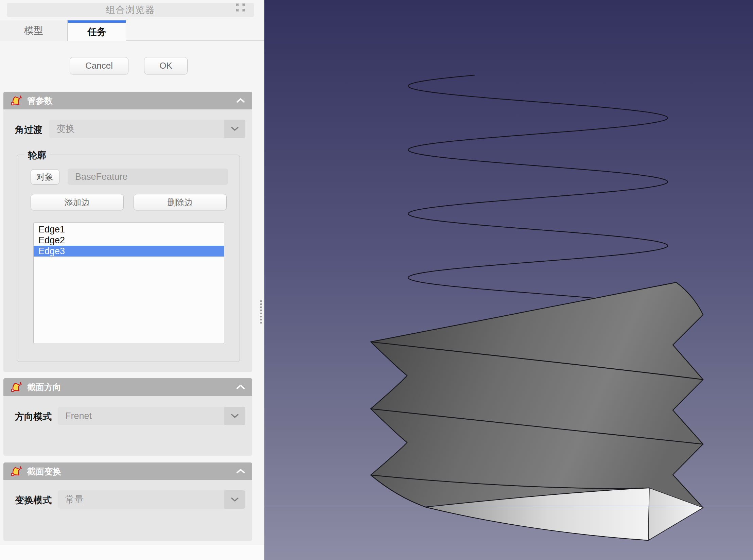  What do you see at coordinates (128, 426) in the screenshot?
I see `section-orientation-body: 方向模式 Frenet` at bounding box center [128, 426].